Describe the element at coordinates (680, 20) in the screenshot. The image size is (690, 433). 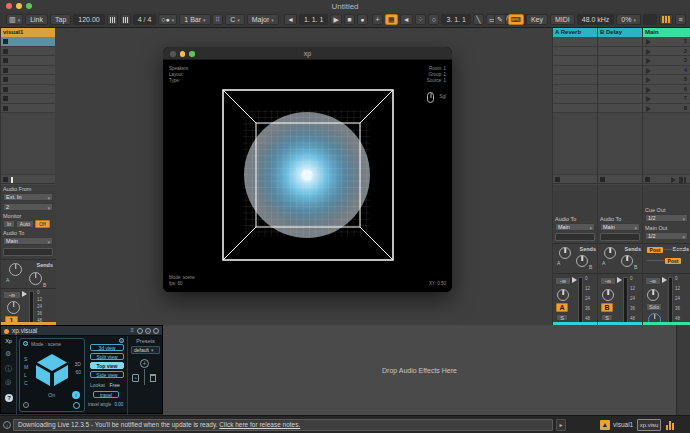
I see `menu-icon: ≡` at that location.